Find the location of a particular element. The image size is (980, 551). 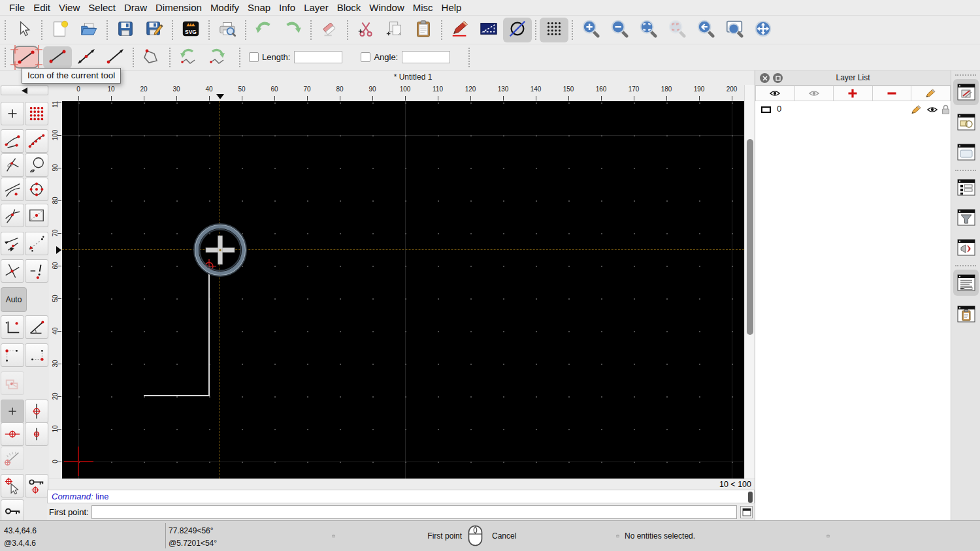

menu-item-layer: Layer is located at coordinates (316, 8).